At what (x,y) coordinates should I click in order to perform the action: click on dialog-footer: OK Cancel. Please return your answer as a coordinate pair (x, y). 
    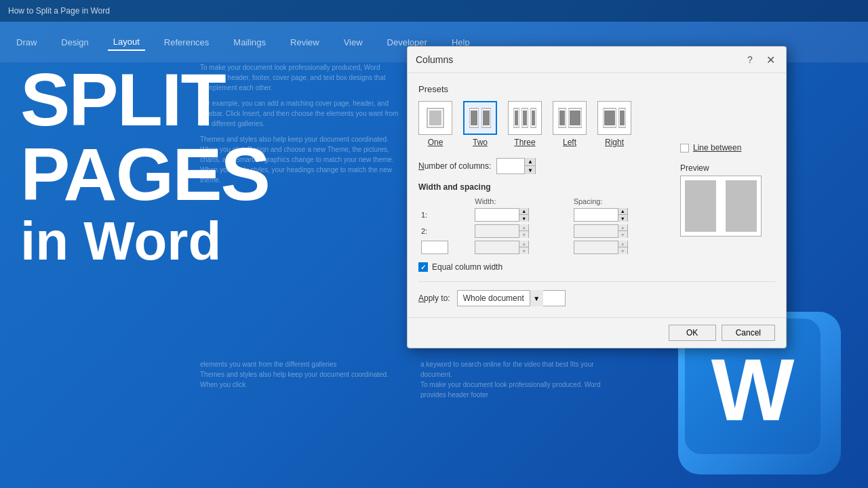
    Looking at the image, I should click on (597, 332).